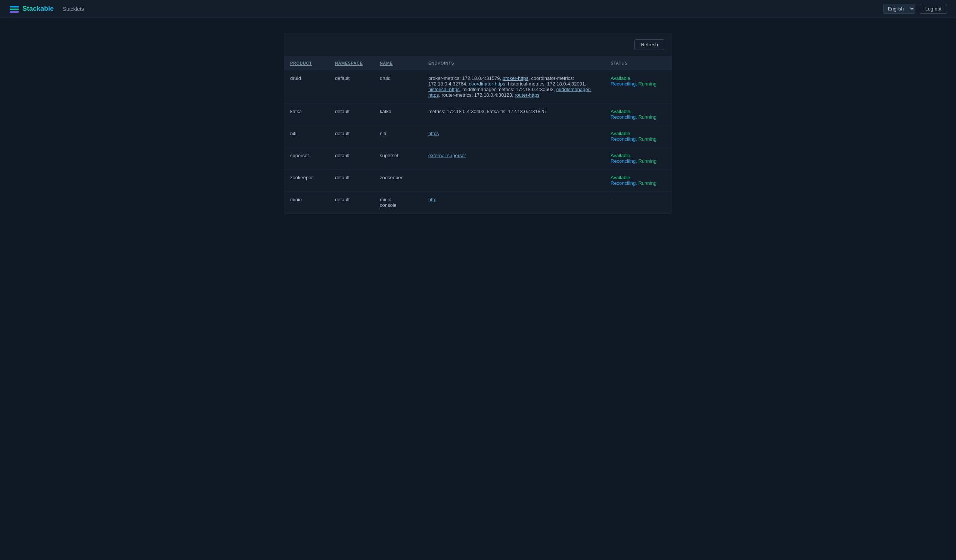 The height and width of the screenshot is (560, 956). What do you see at coordinates (31, 9) in the screenshot?
I see `brand: Stackable` at bounding box center [31, 9].